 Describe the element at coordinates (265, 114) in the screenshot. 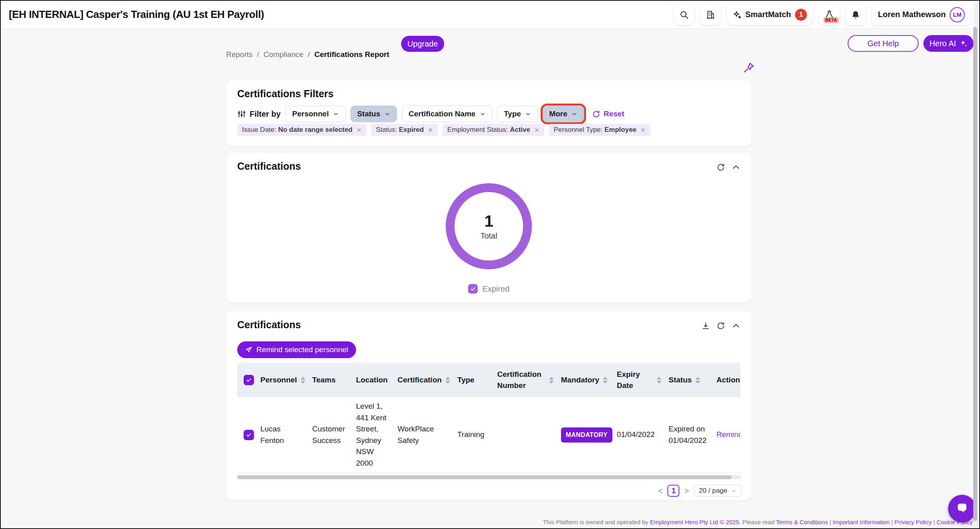

I see `filter-by-label: Filter by` at that location.